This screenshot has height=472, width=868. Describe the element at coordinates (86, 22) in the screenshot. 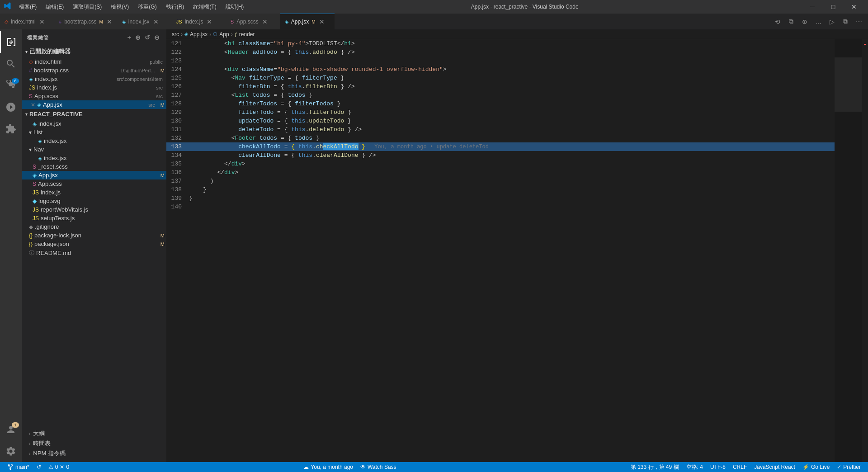

I see `tab-bootstrap-css: # bootstrap.css M ✕` at that location.